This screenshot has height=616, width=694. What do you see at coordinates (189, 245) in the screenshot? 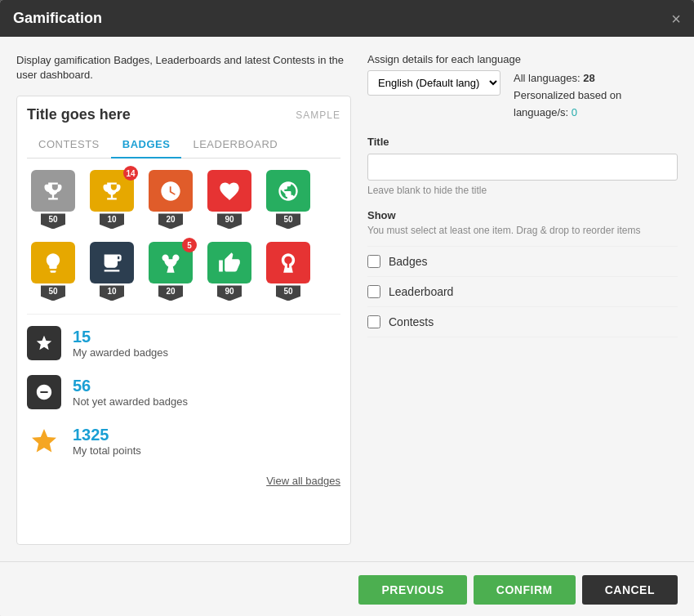
I see `badge-notification: 5` at bounding box center [189, 245].